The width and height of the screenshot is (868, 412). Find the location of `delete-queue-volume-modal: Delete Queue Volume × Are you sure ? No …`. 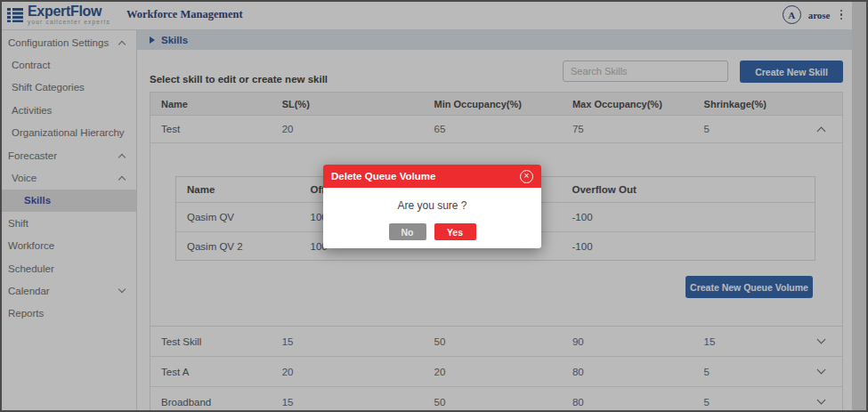

delete-queue-volume-modal: Delete Queue Volume × Are you sure ? No … is located at coordinates (433, 206).